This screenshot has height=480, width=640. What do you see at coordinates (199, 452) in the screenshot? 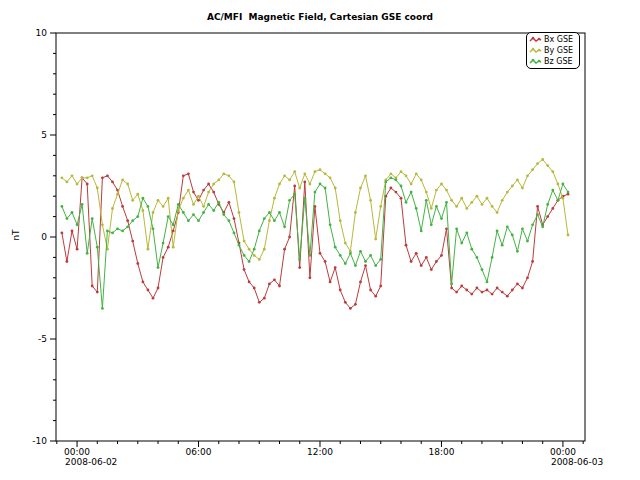
I see `x-tick-label: 06:00` at bounding box center [199, 452].